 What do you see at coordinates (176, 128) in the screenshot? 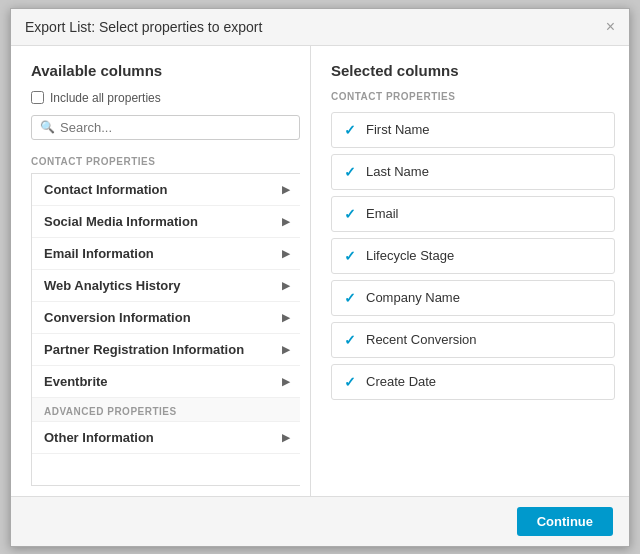
I see `search-input` at bounding box center [176, 128].